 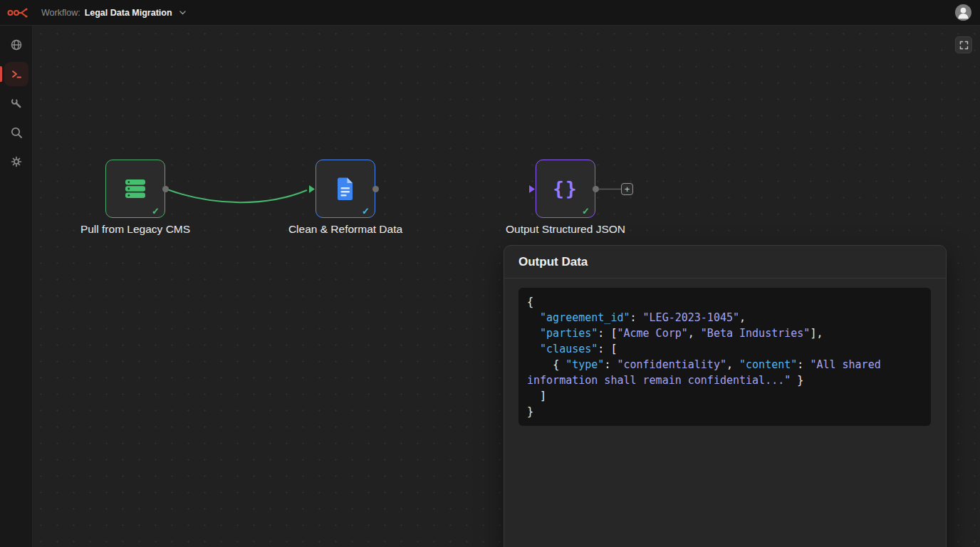 What do you see at coordinates (312, 189) in the screenshot?
I see `edge-arrow-green` at bounding box center [312, 189].